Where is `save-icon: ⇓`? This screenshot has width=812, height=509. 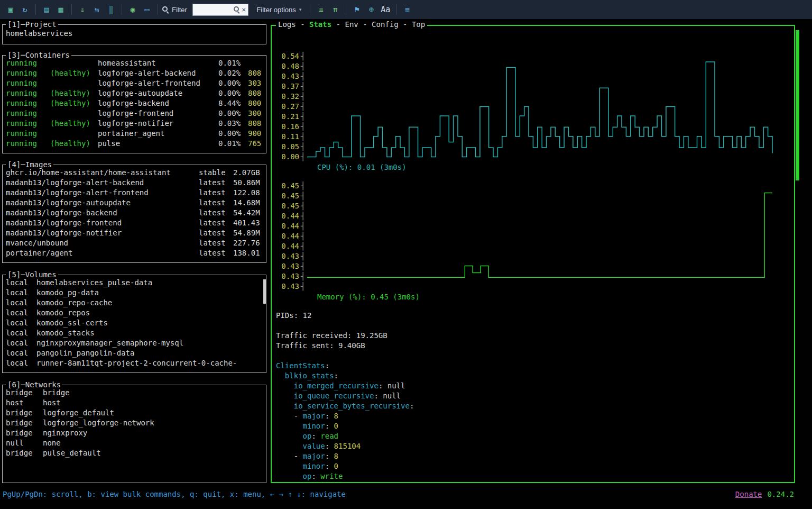
save-icon: ⇓ is located at coordinates (82, 10).